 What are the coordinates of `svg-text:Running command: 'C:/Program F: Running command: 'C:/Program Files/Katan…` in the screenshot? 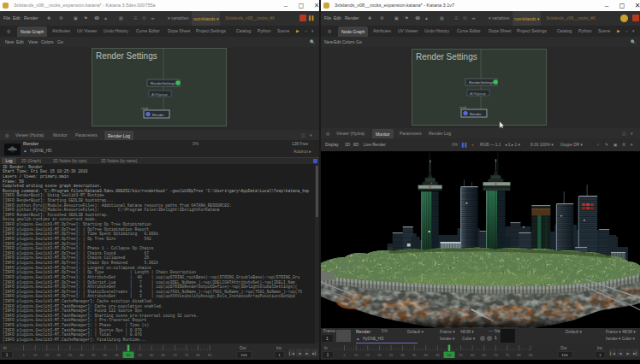 It's located at (156, 191).